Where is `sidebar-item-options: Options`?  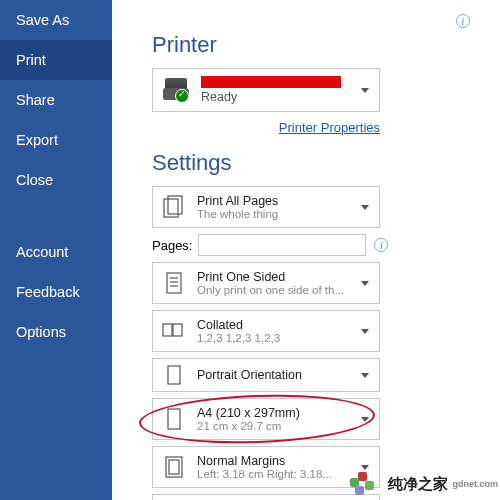
sidebar-item-options: Options is located at coordinates (56, 332).